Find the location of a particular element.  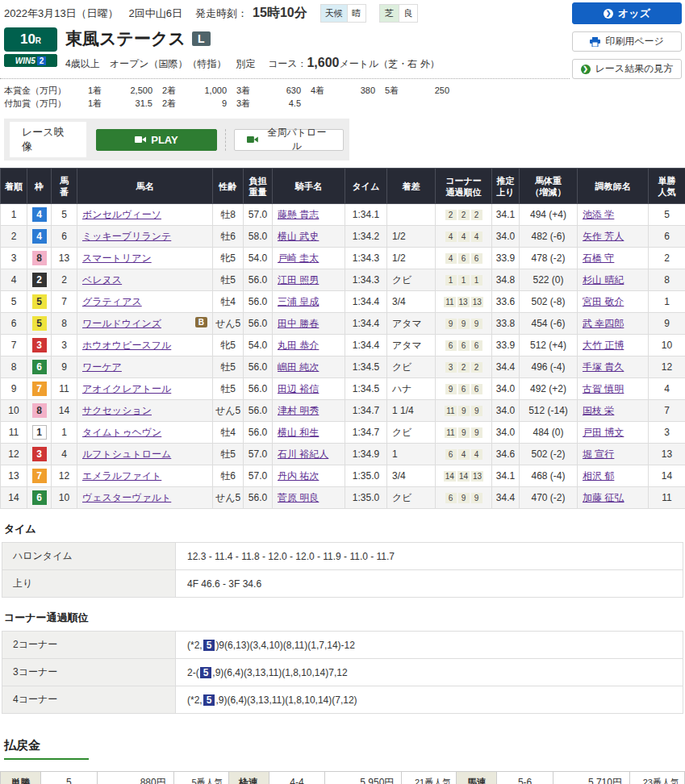

horse-name-link: ワールドウインズ is located at coordinates (122, 323).